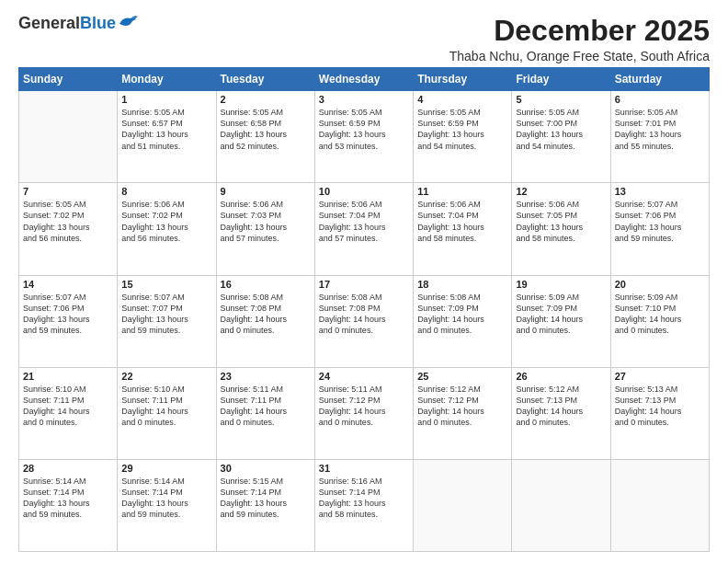  What do you see at coordinates (364, 39) in the screenshot?
I see `header: GeneralBlue December 2025 Thaba Nchu, Or…` at bounding box center [364, 39].